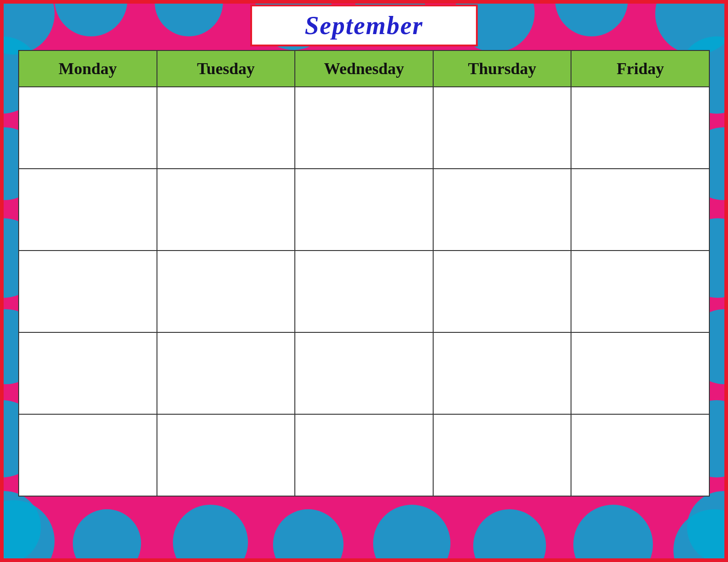  Describe the element at coordinates (502, 69) in the screenshot. I see `header-thursday: Thursday` at that location.